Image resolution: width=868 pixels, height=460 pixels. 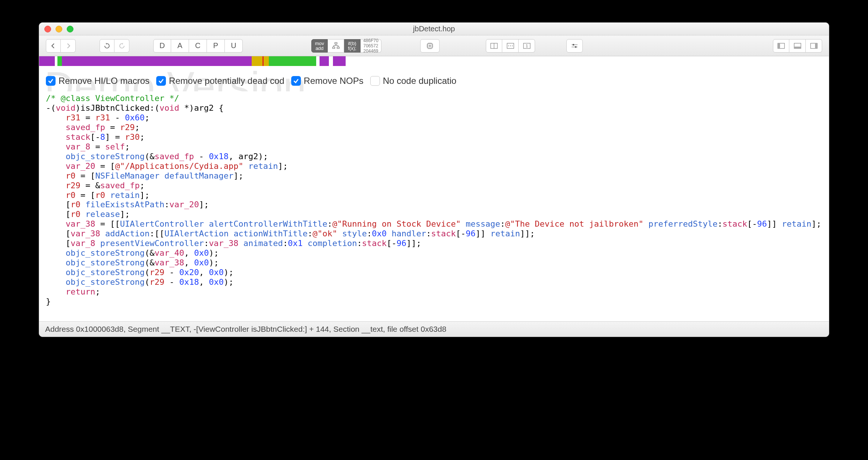 What do you see at coordinates (434, 329) in the screenshot?
I see `status-bar: Address 0x1000063d8, Segment __TEXT, -[V…` at bounding box center [434, 329].